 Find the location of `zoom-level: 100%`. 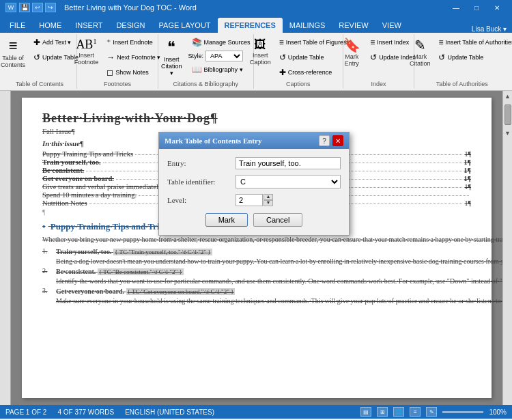

zoom-level: 100% is located at coordinates (498, 412).